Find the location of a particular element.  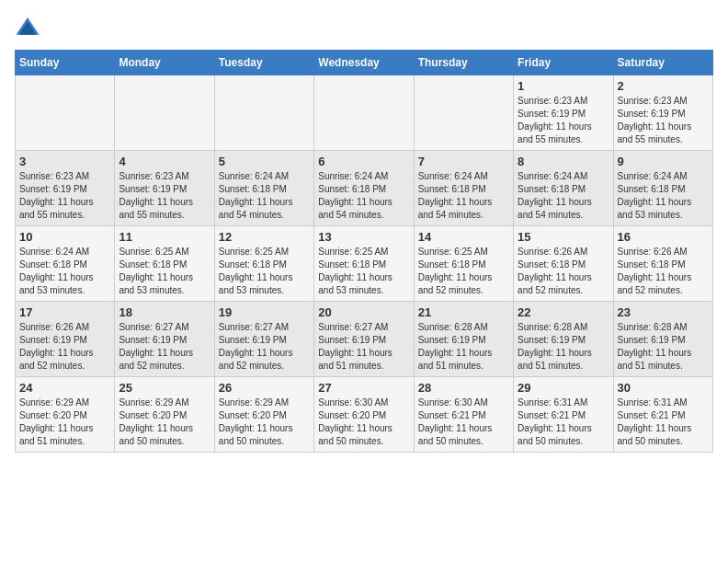

calendar-cell: 20Sunrise: 6:27 AM Sunset: 6:19 PM Dayli… is located at coordinates (364, 339).